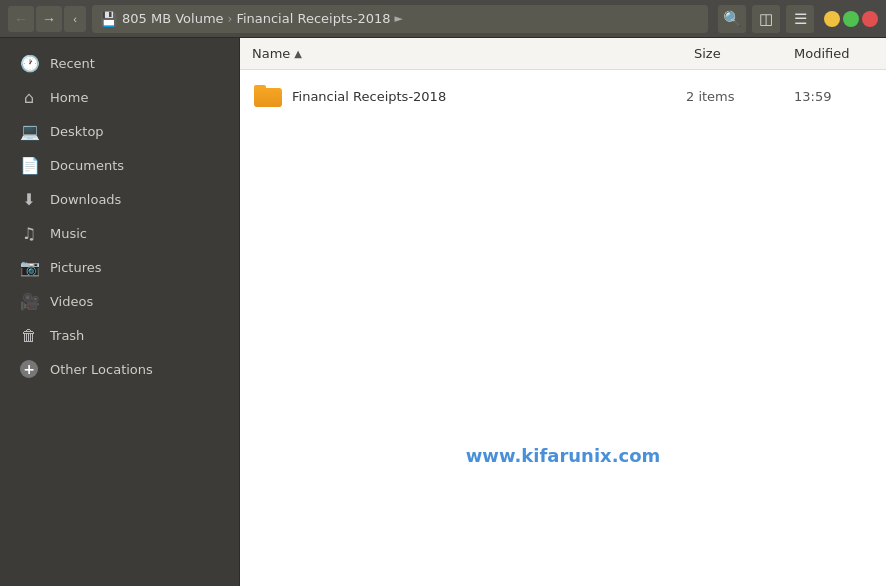 Image resolution: width=886 pixels, height=586 pixels. What do you see at coordinates (268, 96) in the screenshot?
I see `folder-icon-wrap` at bounding box center [268, 96].